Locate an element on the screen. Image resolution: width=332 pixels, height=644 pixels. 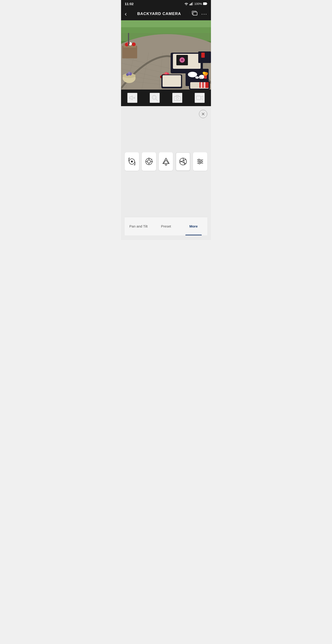
nav-left: ‹ is located at coordinates (126, 14).